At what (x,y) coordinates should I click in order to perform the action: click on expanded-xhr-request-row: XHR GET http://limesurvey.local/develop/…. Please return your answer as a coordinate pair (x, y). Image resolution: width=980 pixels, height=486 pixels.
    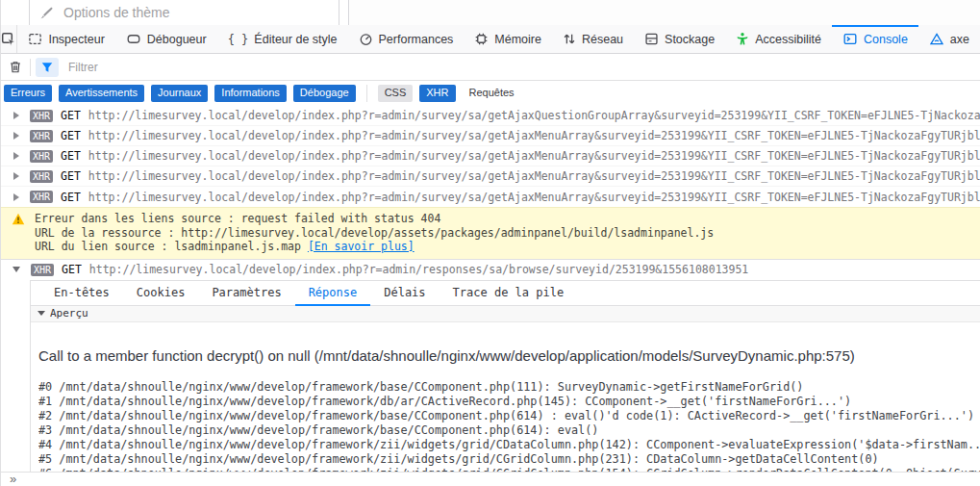
    Looking at the image, I should click on (490, 269).